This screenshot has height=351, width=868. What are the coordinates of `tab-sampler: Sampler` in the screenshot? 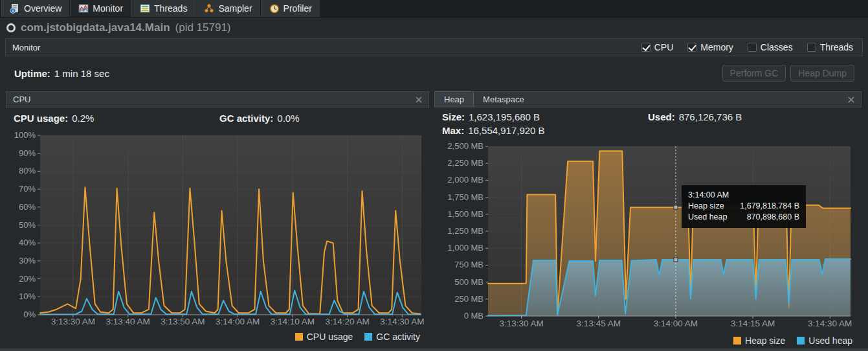 It's located at (228, 8).